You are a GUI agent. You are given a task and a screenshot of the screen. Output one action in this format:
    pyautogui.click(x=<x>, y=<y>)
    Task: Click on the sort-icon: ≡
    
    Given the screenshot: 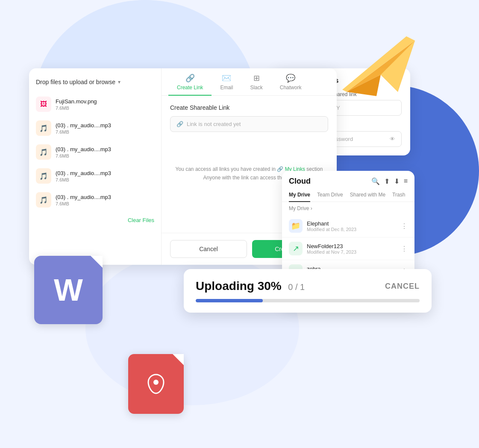 What is the action you would take?
    pyautogui.click(x=406, y=181)
    